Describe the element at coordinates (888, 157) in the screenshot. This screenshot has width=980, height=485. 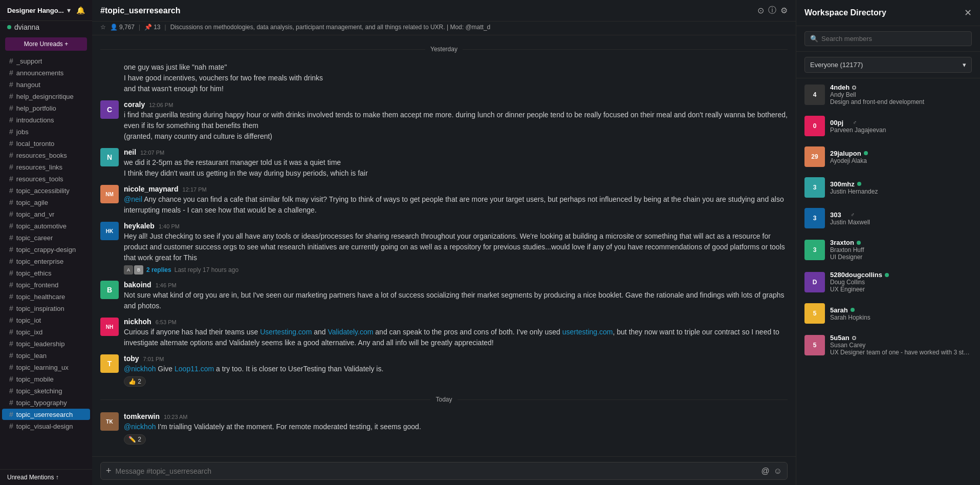
I see `member-item: 29 29jalupon Ayodeji Alaka` at that location.